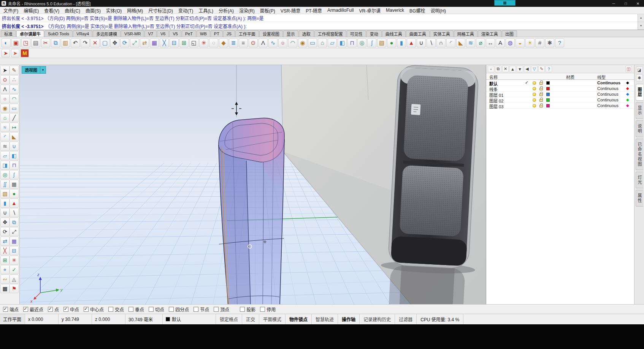 This screenshot has width=644, height=349. What do you see at coordinates (16, 43) in the screenshot?
I see `save-icon: ▣` at bounding box center [16, 43].